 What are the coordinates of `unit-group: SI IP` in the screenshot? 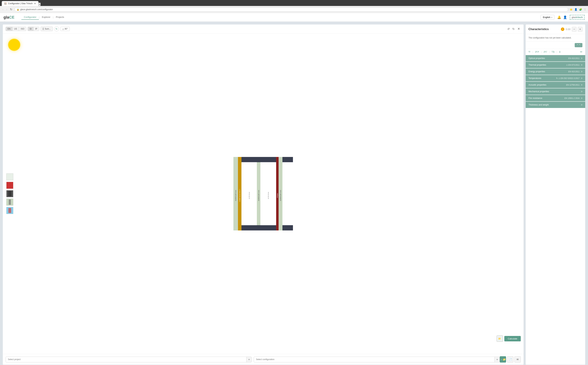 It's located at (33, 29).